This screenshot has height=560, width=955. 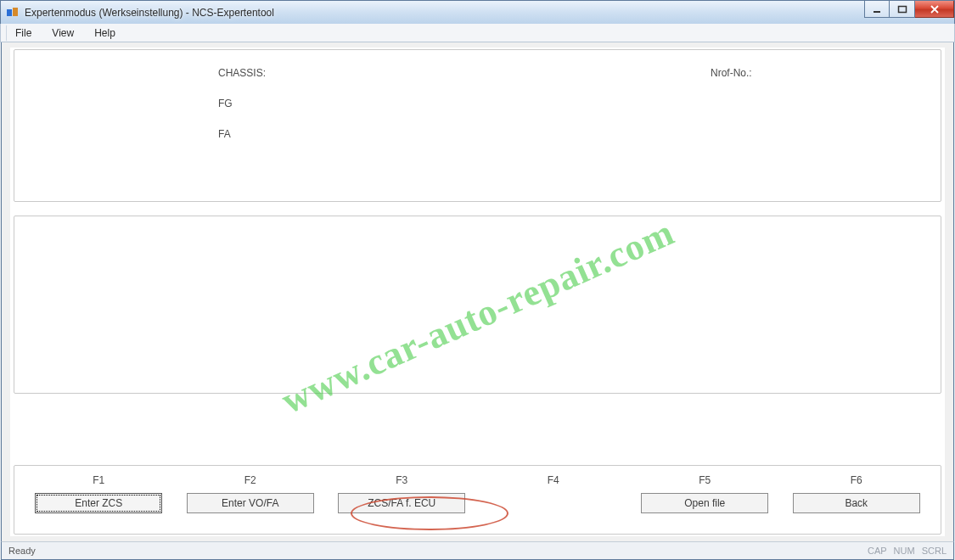 I want to click on fn-button-row: Enter ZCS Enter VO/FA ZCS/FA f. ECU Open…, so click(x=477, y=507).